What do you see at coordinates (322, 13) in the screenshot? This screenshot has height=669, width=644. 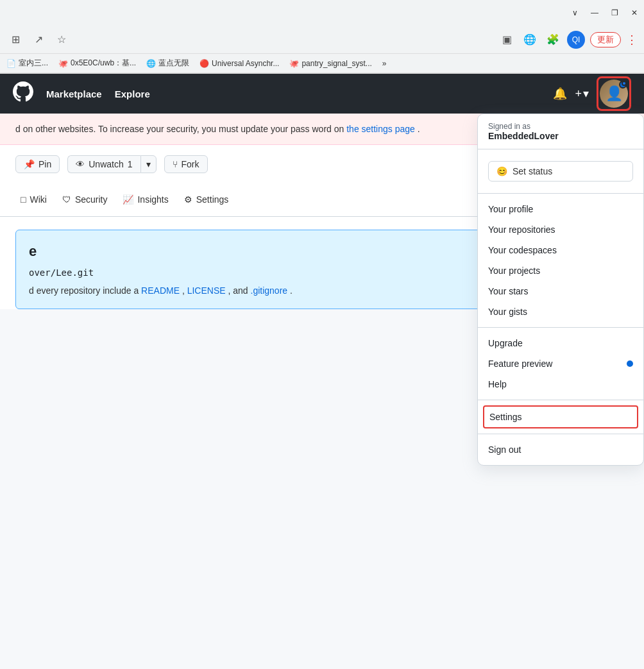 I see `browser-title-bar: ∨ — ❐ ✕` at bounding box center [322, 13].